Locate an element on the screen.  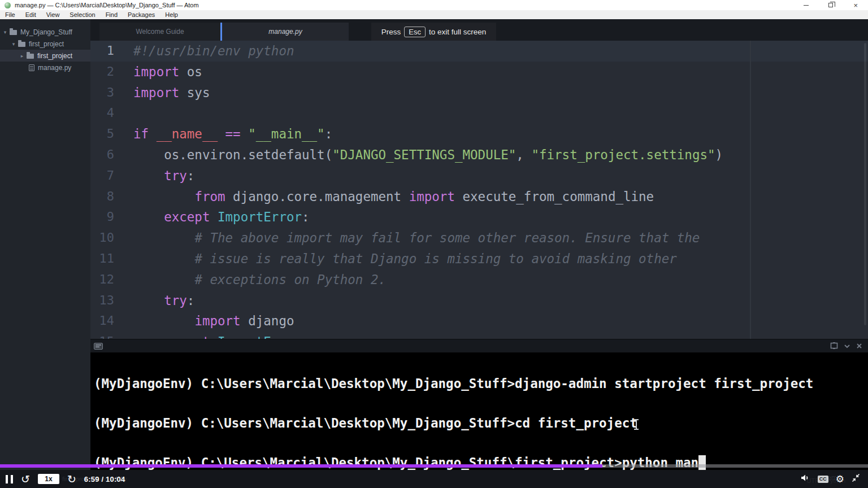
captions-button: CC is located at coordinates (823, 479).